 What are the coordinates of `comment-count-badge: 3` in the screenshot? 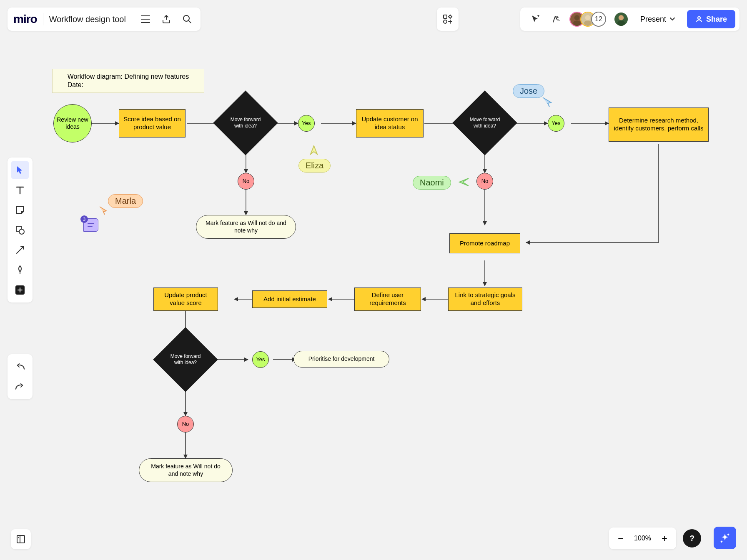 It's located at (84, 219).